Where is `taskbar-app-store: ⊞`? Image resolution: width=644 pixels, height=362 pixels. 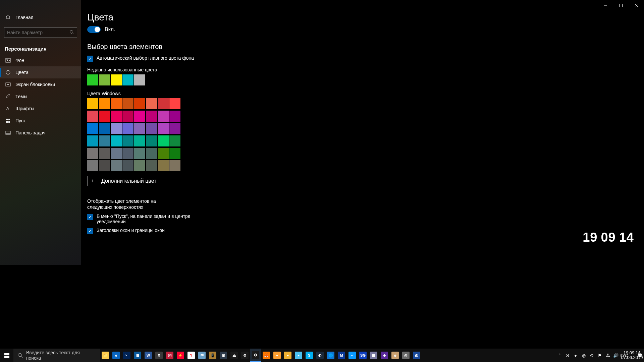
taskbar-app-store: ⊞ is located at coordinates (138, 355).